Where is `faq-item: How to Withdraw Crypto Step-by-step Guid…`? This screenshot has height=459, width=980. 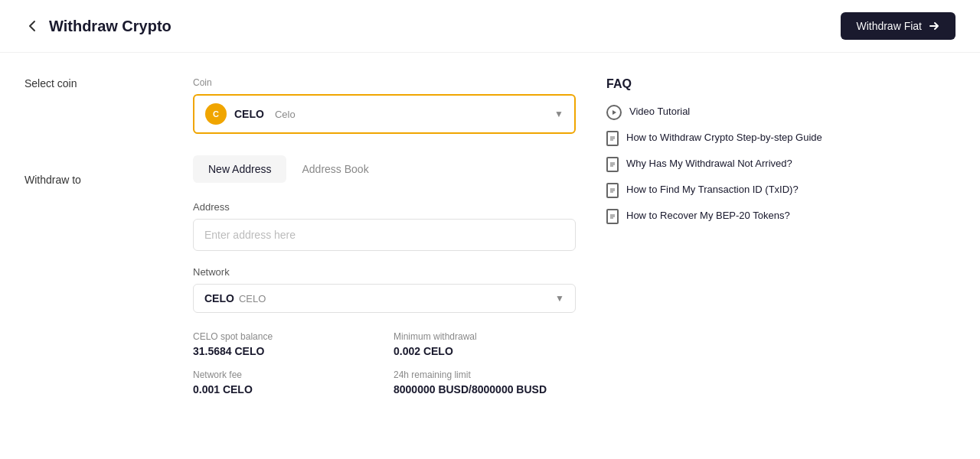
faq-item: How to Withdraw Crypto Step-by-step Guid… is located at coordinates (781, 138).